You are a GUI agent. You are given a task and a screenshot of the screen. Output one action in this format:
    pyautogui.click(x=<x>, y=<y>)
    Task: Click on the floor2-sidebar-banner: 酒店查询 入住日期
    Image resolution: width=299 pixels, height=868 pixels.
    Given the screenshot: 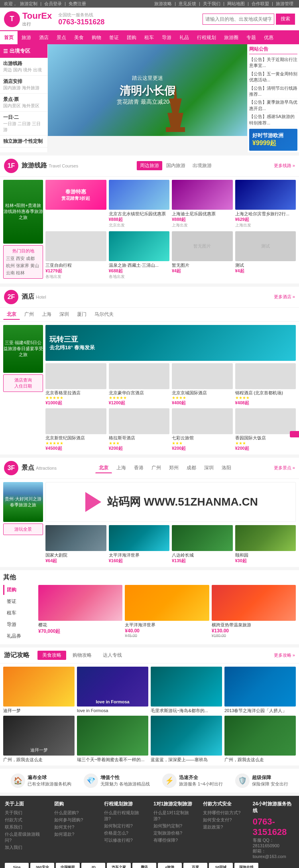 What is the action you would take?
    pyautogui.click(x=23, y=383)
    